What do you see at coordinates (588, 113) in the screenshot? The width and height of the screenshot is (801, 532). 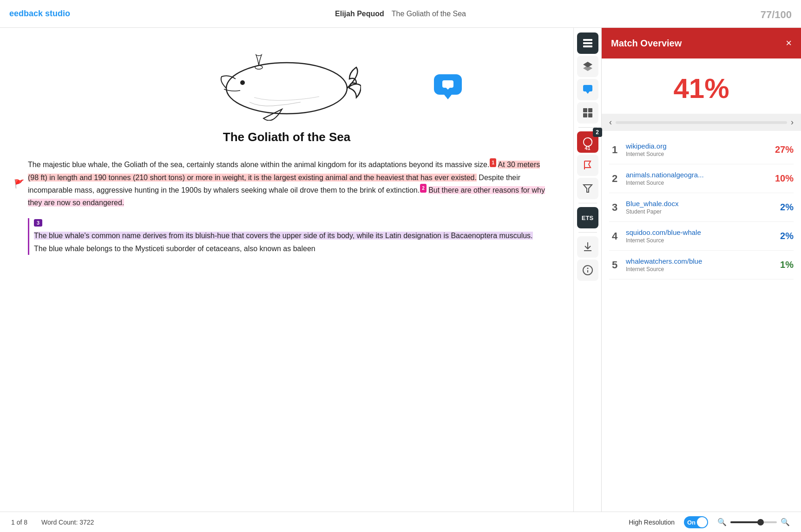 I see `grid-button` at bounding box center [588, 113].